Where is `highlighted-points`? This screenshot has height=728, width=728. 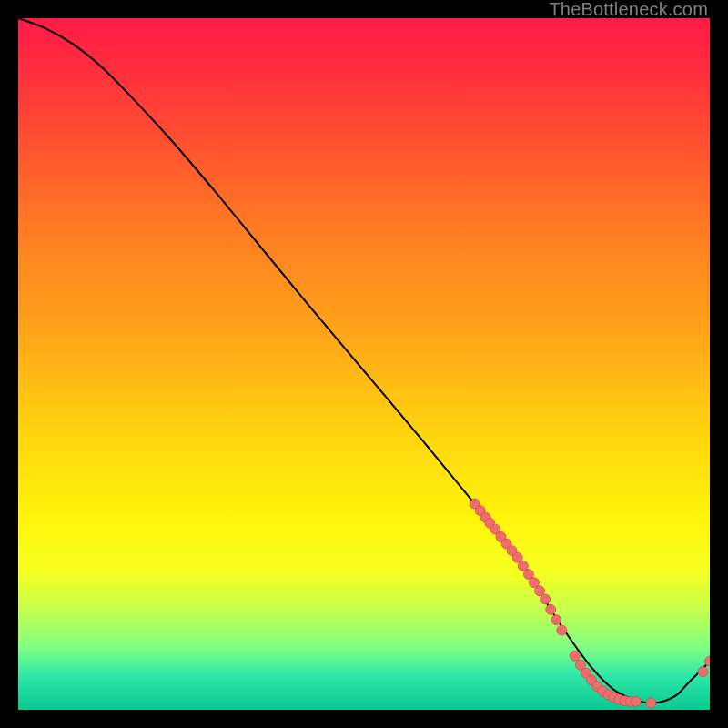
highlighted-points is located at coordinates (590, 603).